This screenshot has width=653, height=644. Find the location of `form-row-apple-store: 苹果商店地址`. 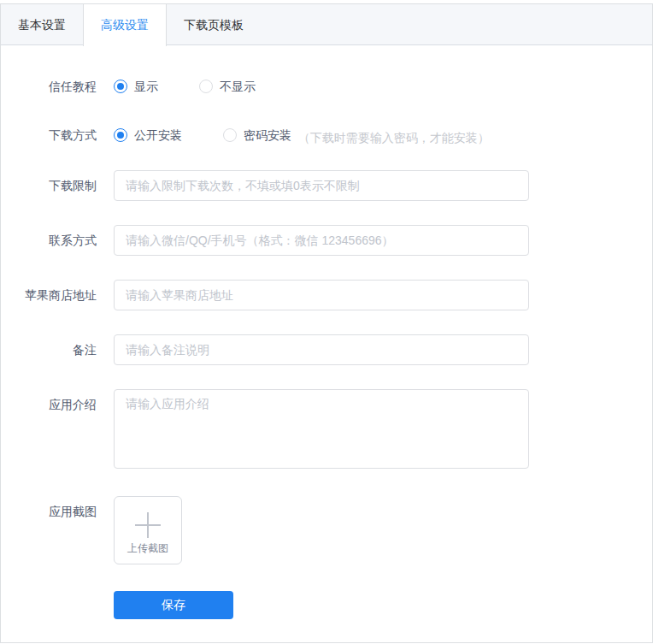

form-row-apple-store: 苹果商店地址 is located at coordinates (326, 295).